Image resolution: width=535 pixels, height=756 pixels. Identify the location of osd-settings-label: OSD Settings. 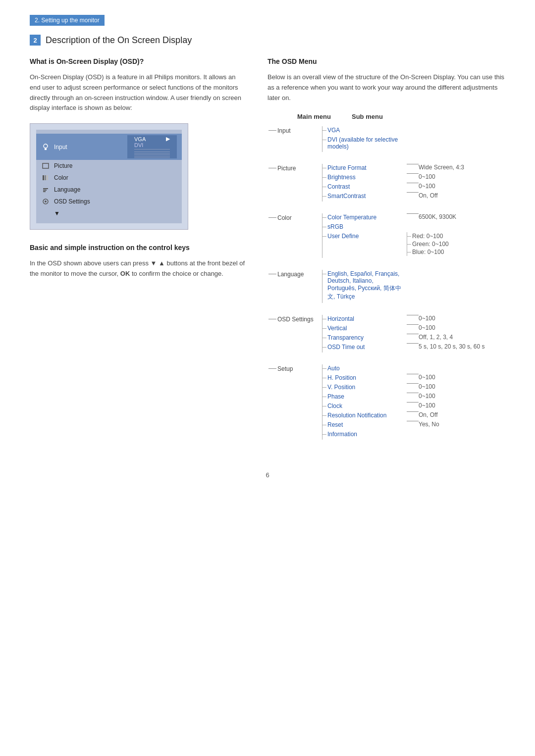
(115, 202).